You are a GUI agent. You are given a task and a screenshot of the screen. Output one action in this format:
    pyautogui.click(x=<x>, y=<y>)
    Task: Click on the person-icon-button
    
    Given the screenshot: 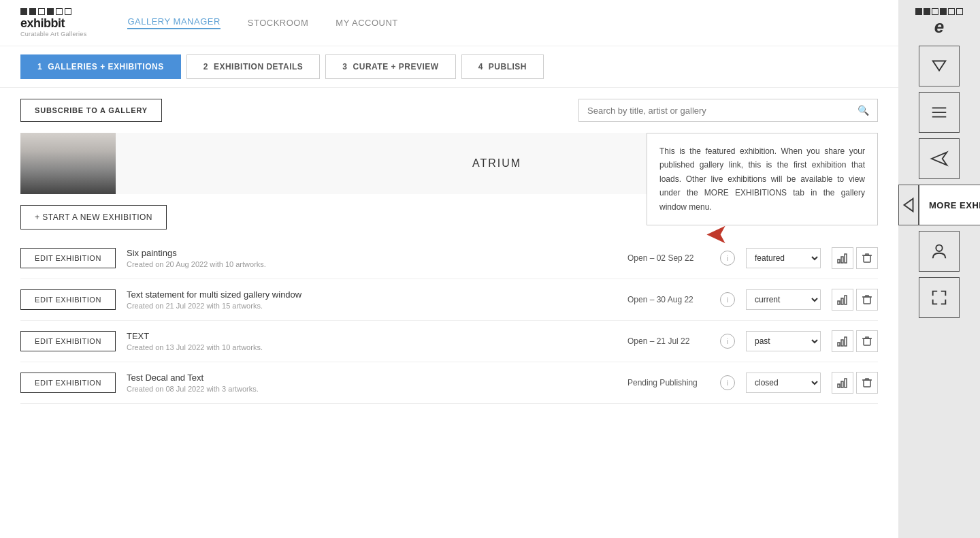 What is the action you would take?
    pyautogui.click(x=939, y=251)
    